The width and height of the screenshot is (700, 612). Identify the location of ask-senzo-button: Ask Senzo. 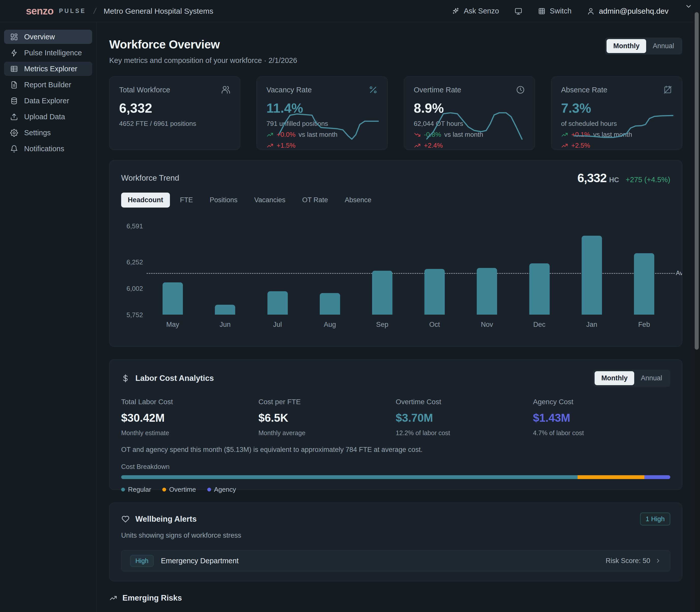
(475, 11).